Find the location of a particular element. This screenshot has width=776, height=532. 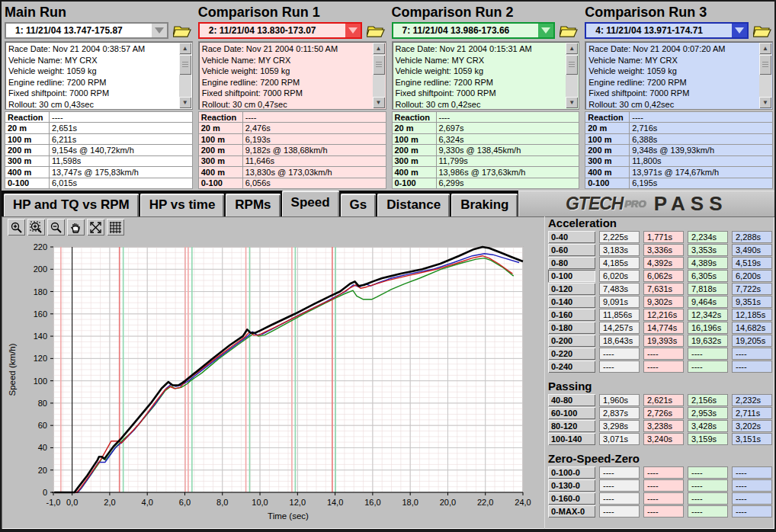

svg-text: 10,0 is located at coordinates (259, 502).